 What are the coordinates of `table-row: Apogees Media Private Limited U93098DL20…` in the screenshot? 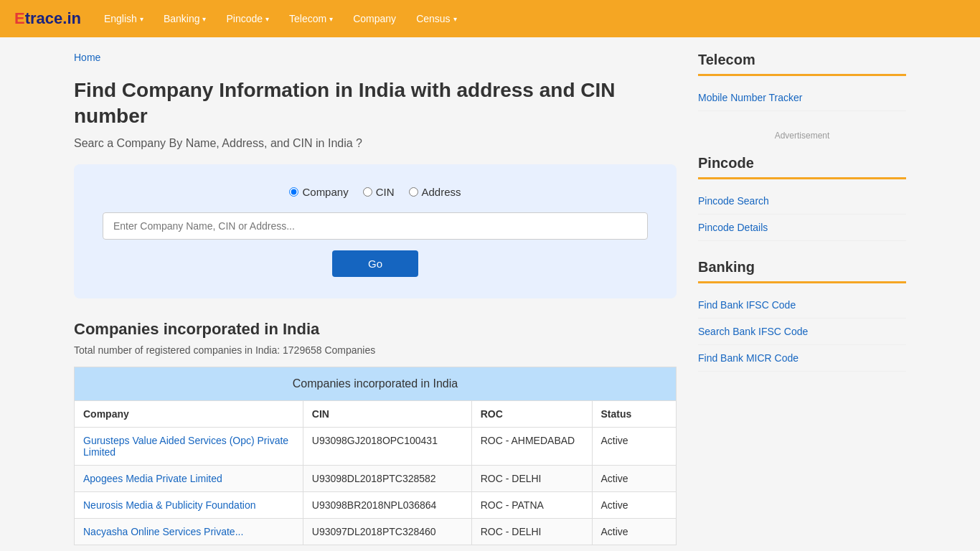 It's located at (376, 478).